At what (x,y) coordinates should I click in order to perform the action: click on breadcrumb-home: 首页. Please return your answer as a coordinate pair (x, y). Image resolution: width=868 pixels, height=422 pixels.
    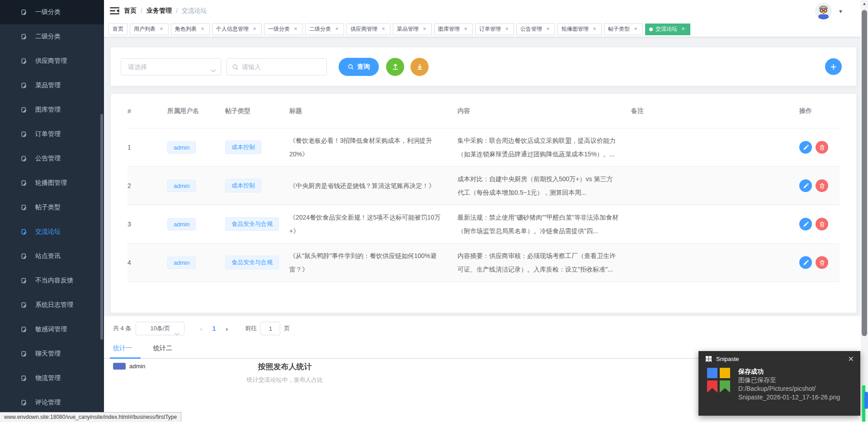
    Looking at the image, I should click on (130, 11).